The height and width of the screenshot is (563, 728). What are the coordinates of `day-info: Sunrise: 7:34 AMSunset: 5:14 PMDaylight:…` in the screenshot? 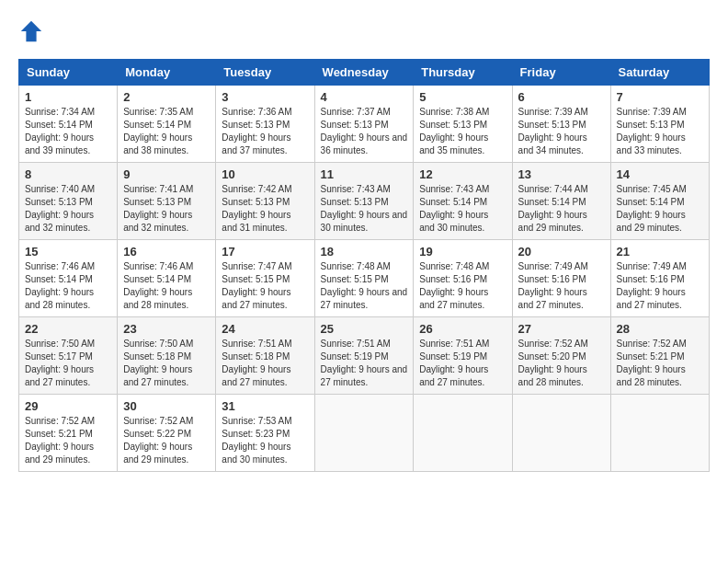 It's located at (60, 131).